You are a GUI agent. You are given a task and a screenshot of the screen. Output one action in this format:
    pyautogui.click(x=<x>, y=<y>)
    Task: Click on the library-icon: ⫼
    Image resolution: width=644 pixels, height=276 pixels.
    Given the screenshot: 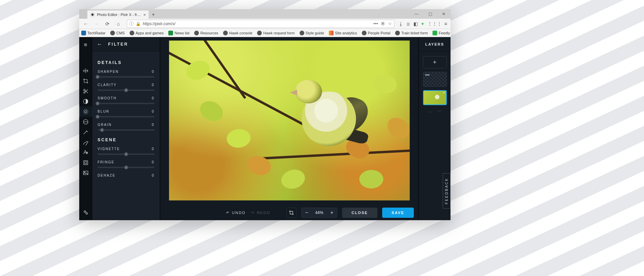 What is the action you would take?
    pyautogui.click(x=408, y=24)
    